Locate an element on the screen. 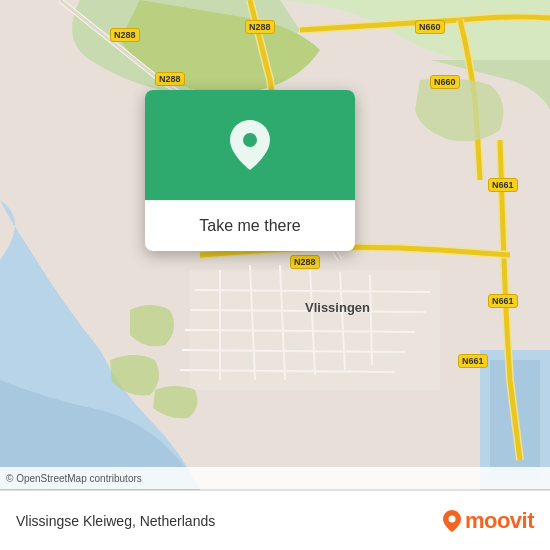  road-badge-n661-right-top: N661 is located at coordinates (503, 185).